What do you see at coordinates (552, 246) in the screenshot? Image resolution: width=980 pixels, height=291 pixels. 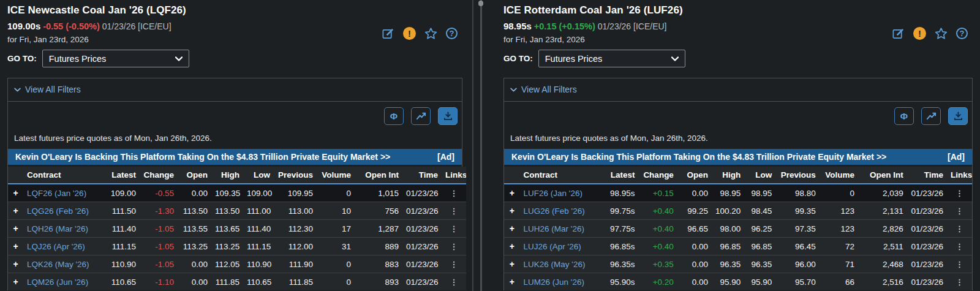 I see `contract-link: LUJ26 (Apr '26)` at bounding box center [552, 246].